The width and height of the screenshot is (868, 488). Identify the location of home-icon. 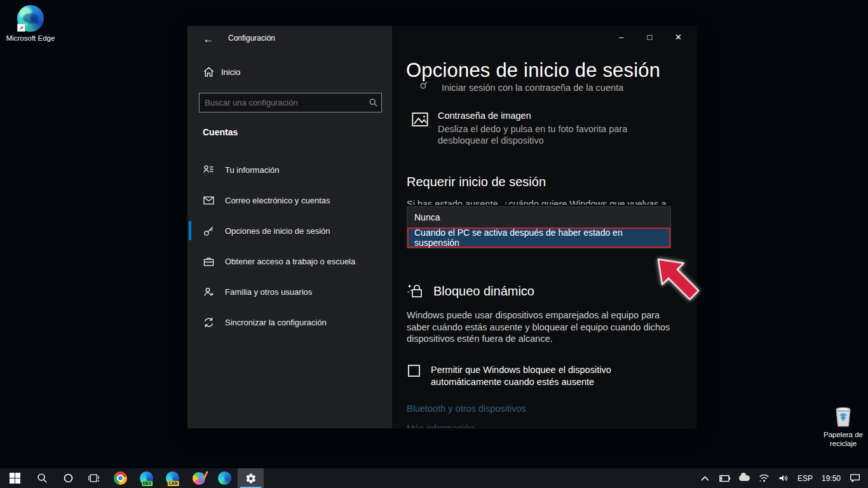
(208, 72).